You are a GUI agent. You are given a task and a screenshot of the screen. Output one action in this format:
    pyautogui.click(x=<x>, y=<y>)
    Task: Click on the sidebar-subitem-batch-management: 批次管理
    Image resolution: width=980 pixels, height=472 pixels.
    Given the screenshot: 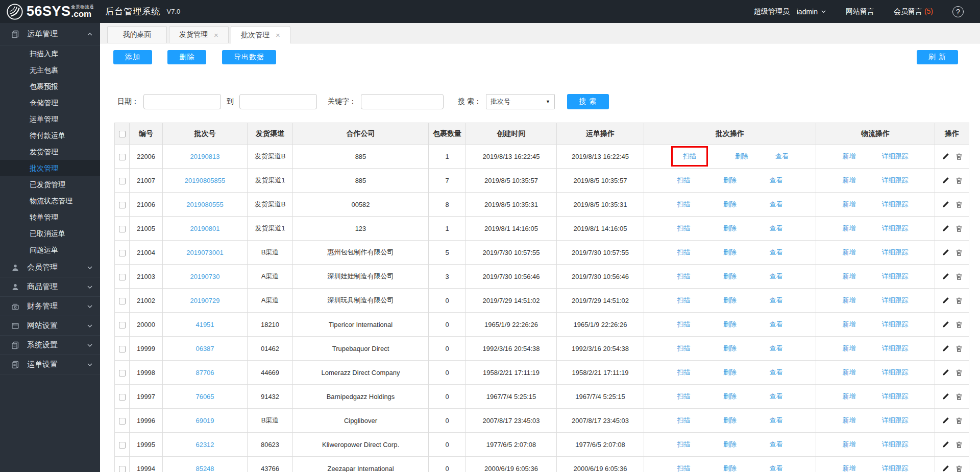 What is the action you would take?
    pyautogui.click(x=50, y=168)
    